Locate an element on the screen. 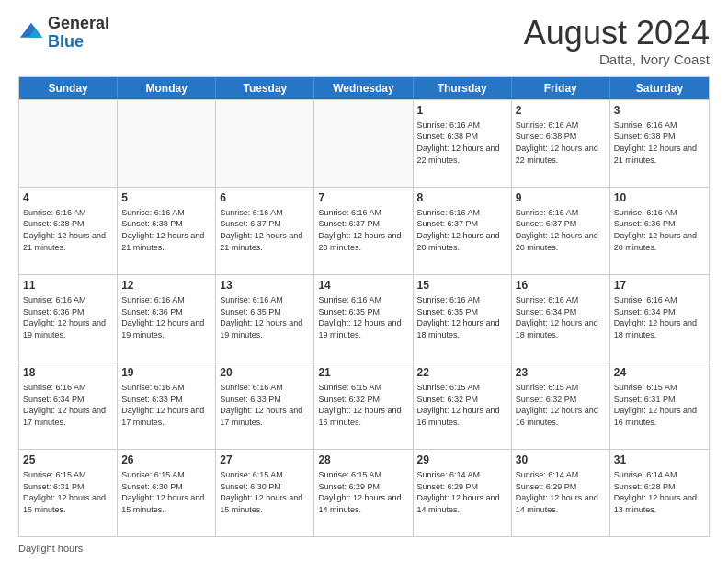 The width and height of the screenshot is (728, 563). calendar-cell-29: 29Sunrise: 6:14 AM Sunset: 6:29 PM Dayli… is located at coordinates (463, 493).